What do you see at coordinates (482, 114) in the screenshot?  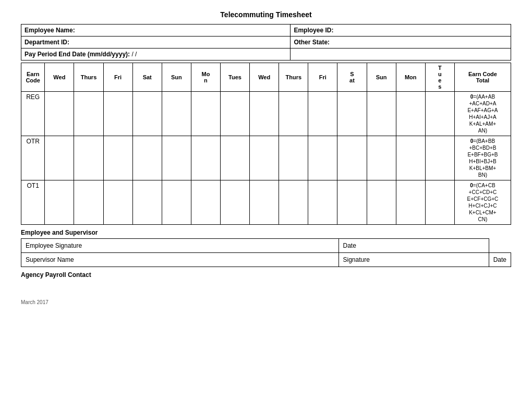 I see `reg-formula: 0=(AA+AB+AC+AD+AE+AF+AG+AH+AI+AJ+AK+AL+A…` at bounding box center [482, 114].